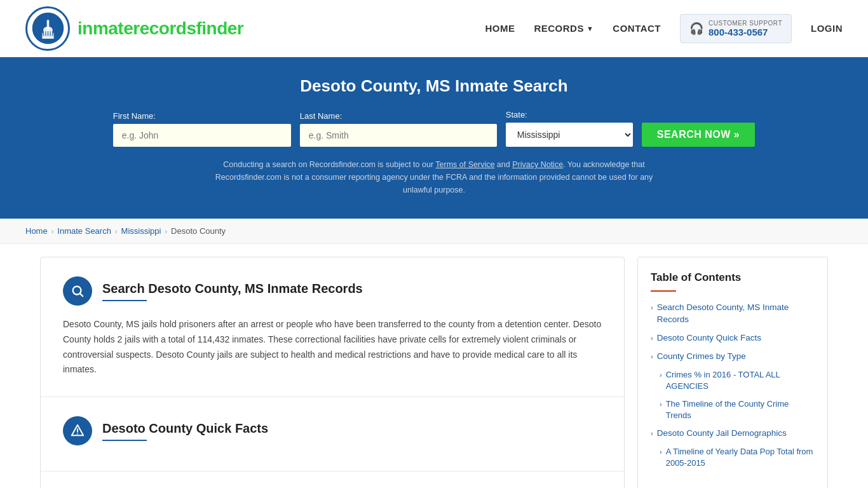  What do you see at coordinates (827, 28) in the screenshot?
I see `nav-login: LOGIN` at bounding box center [827, 28].